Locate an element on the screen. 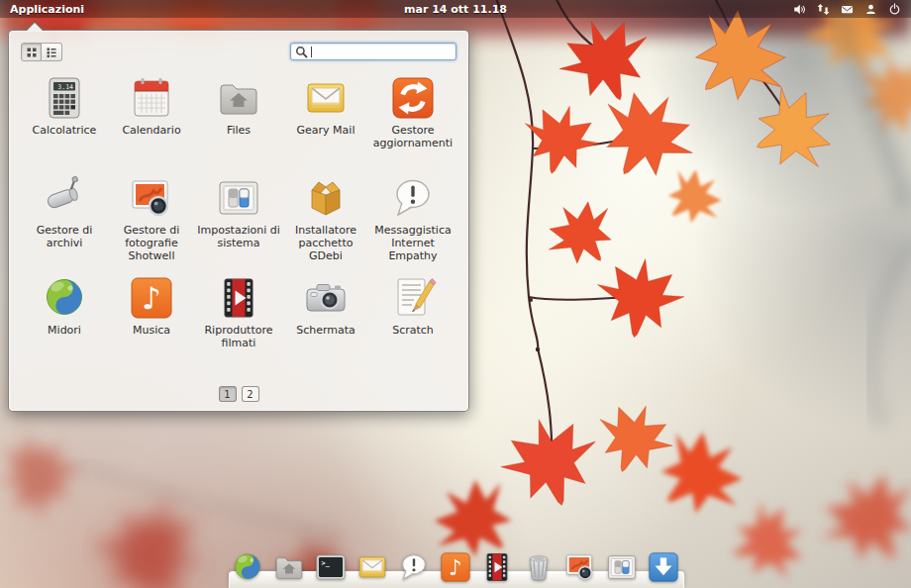 Image resolution: width=911 pixels, height=588 pixels. app-label: Impostazioni di sistema is located at coordinates (239, 238).